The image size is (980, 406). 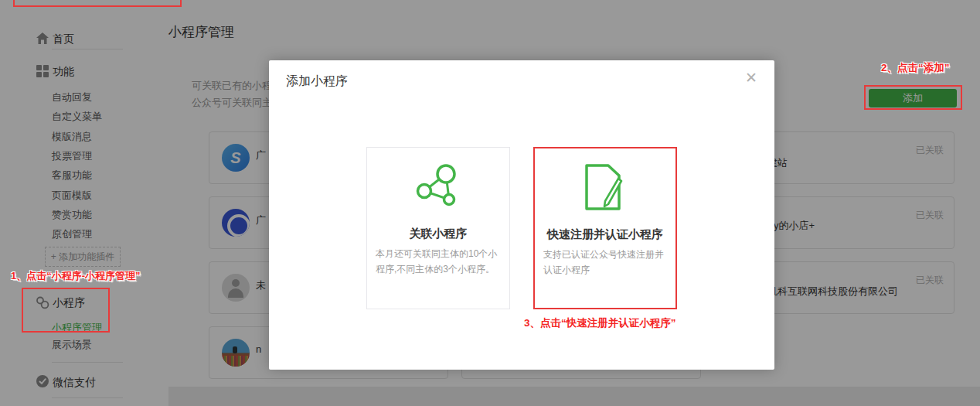 What do you see at coordinates (438, 228) in the screenshot?
I see `link-miniprogram-card: 关联小程序 本月还可关联同主体的10个小程序,不同主体的3个小程序。` at bounding box center [438, 228].